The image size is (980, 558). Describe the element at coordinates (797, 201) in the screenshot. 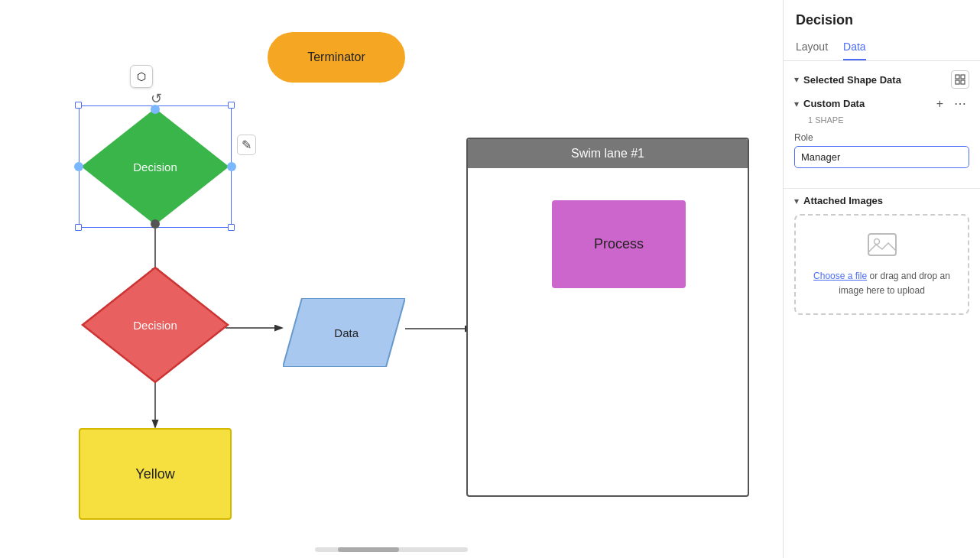

I see `attached-chevron: ▾` at that location.